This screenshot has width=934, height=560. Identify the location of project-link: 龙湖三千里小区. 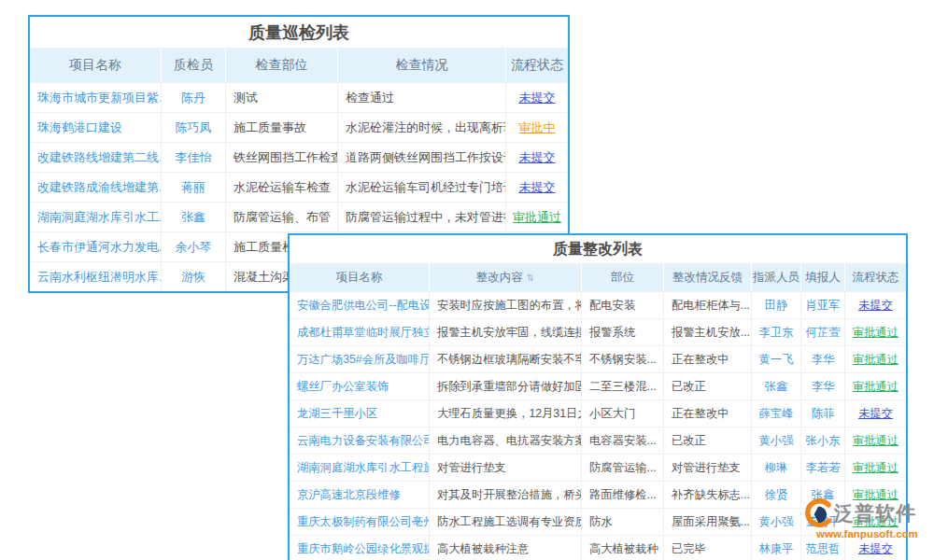
(360, 413).